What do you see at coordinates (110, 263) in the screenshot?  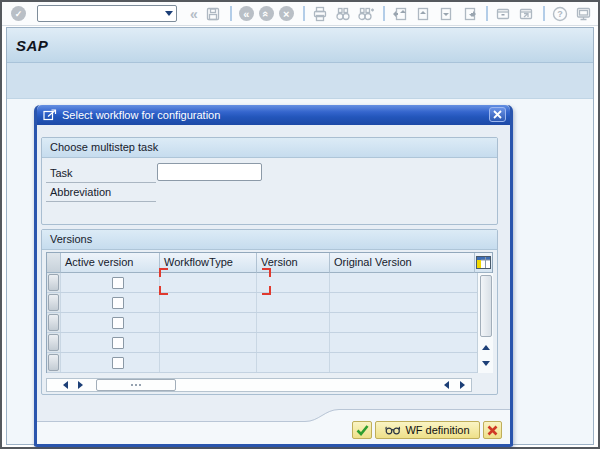 I see `column-header-active-version: Active version` at bounding box center [110, 263].